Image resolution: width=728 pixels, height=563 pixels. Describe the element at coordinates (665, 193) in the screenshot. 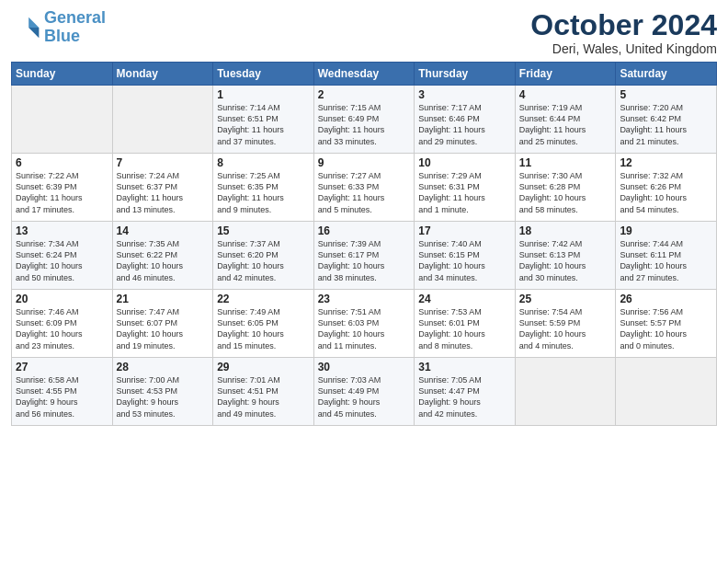

I see `day-info: Sunrise: 7:32 AM Sunset: 6:26 PM Dayligh…` at that location.